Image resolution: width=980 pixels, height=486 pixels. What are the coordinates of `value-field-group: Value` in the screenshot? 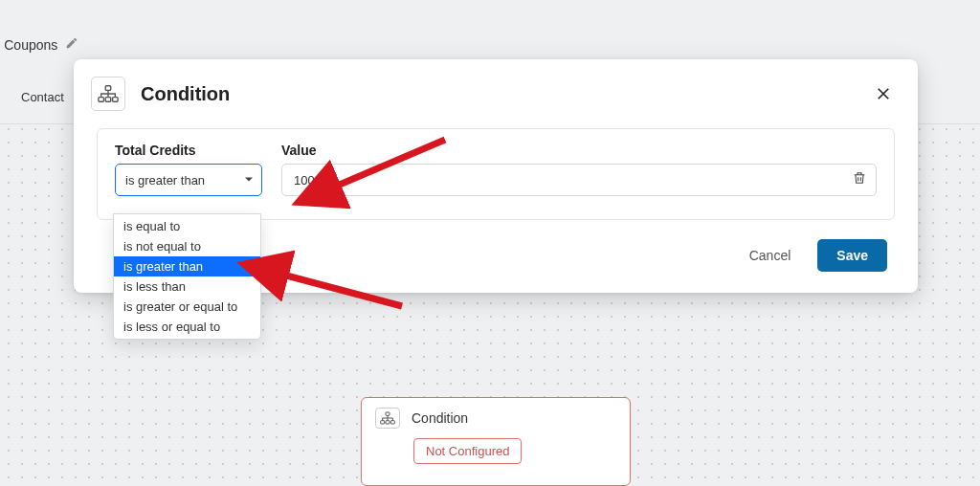 It's located at (579, 169).